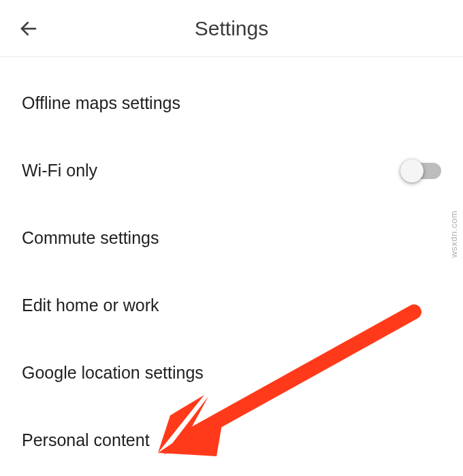  What do you see at coordinates (412, 171) in the screenshot?
I see `toggle-knob` at bounding box center [412, 171].